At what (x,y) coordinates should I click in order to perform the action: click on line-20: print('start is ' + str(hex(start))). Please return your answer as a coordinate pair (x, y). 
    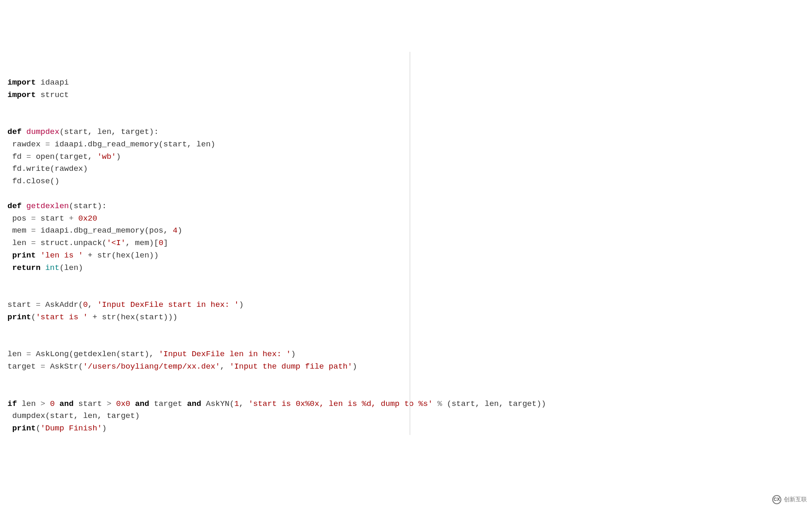
    Looking at the image, I should click on (93, 317).